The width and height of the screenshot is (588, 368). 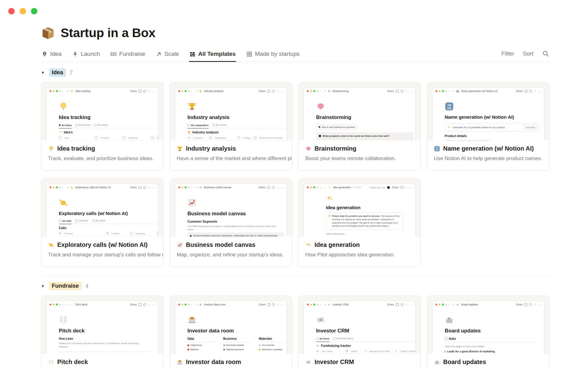 I want to click on card-preview: ≡‹›+ Business model canvas Share☆··· Bus…, so click(x=231, y=208).